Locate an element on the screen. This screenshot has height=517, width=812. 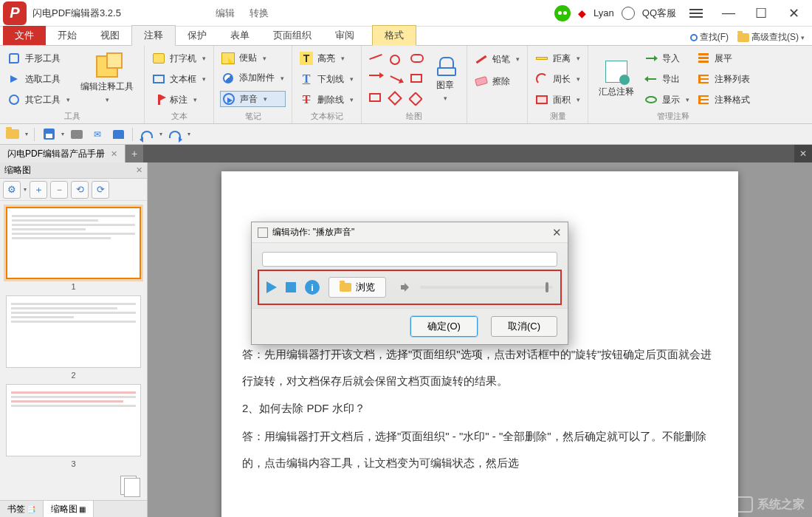
highlight-tool: T高亮 is located at coordinates (326, 58).